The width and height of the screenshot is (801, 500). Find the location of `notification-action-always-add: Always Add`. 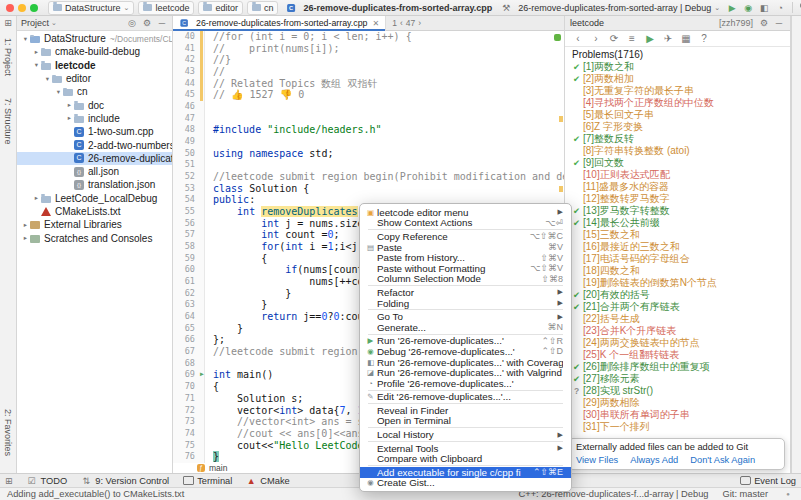

notification-action-always-add: Always Add is located at coordinates (654, 460).